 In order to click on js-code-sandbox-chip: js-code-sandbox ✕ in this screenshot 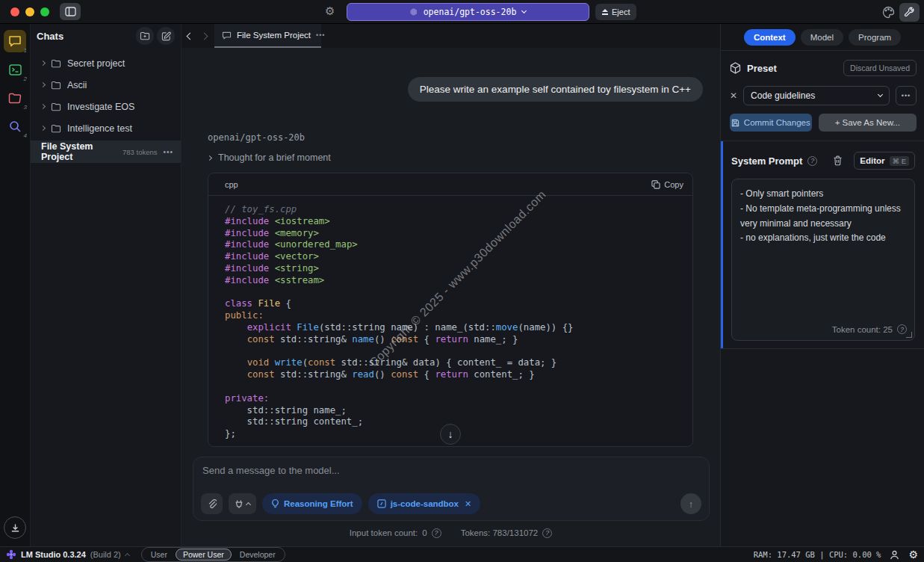, I will do `click(424, 504)`.